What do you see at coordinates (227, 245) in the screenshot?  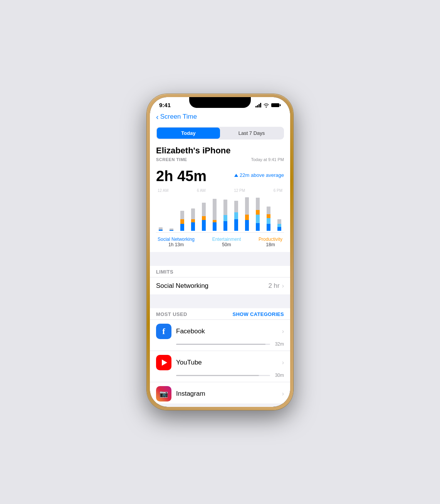 I see `category-entertainment-time: 50m` at bounding box center [227, 245].